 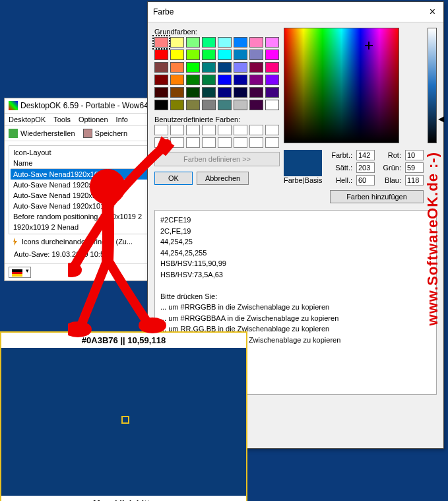 I want to click on custom-colors-label: Benutzerdefinierte Farben:, so click(x=217, y=119).